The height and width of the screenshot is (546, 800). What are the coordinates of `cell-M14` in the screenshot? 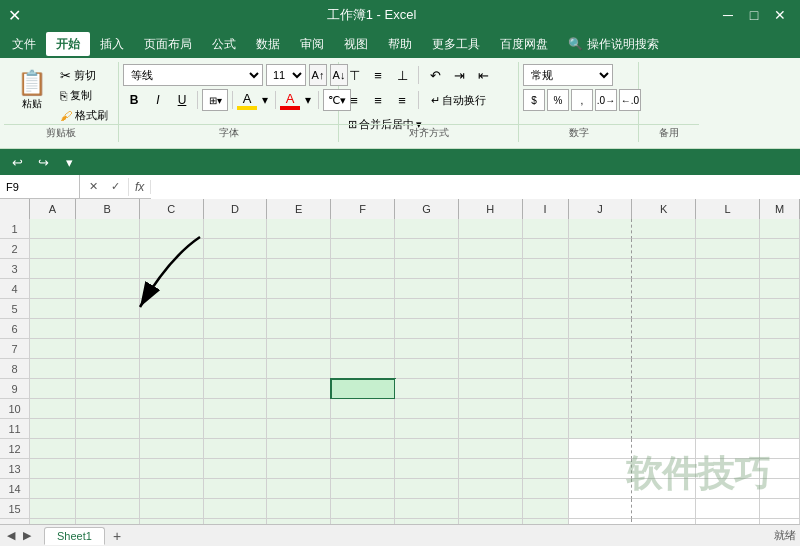 It's located at (780, 489).